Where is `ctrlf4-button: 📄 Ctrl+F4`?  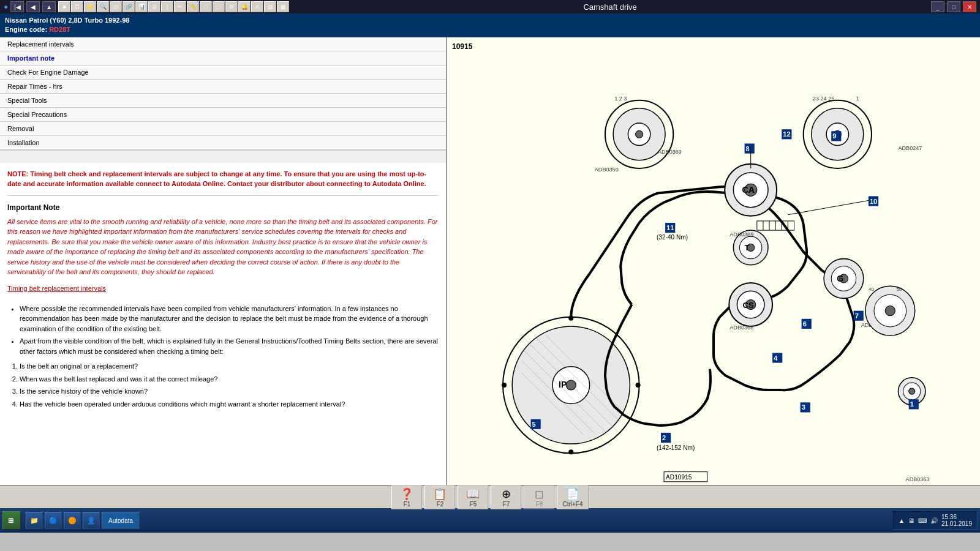
ctrlf4-button: 📄 Ctrl+F4 is located at coordinates (572, 497).